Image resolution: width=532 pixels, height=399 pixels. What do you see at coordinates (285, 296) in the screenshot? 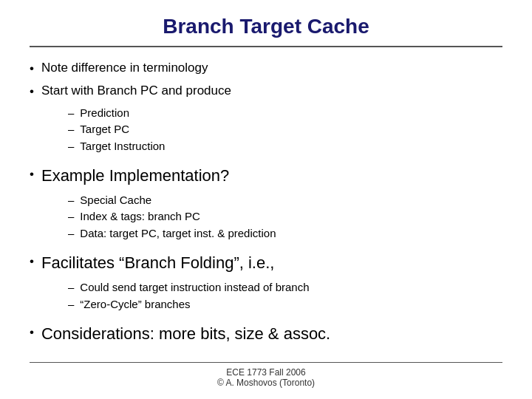
I see `sub-list-3: – Could send target instruction instead …` at bounding box center [285, 296].